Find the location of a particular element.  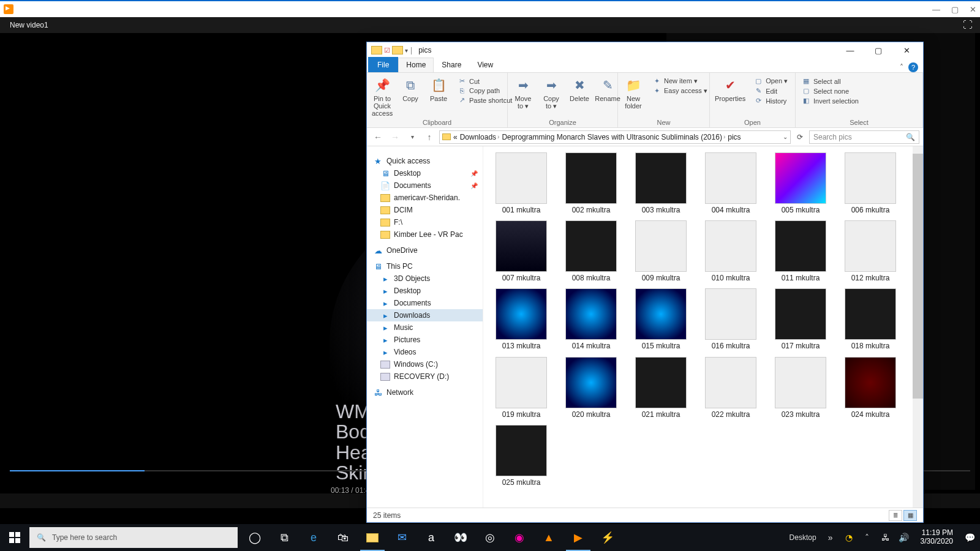

crumb-downloads: Downloads › is located at coordinates (480, 137).